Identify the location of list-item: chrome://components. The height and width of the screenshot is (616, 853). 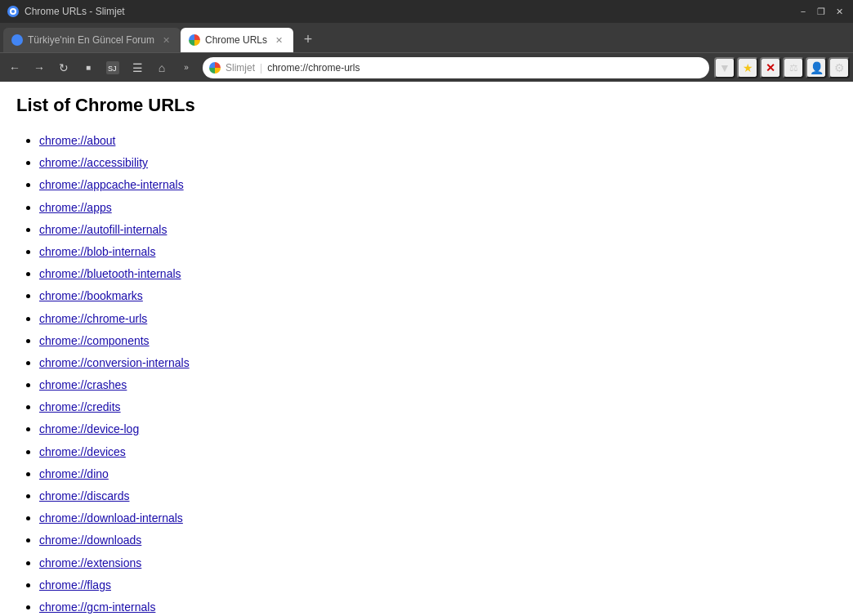
(438, 340).